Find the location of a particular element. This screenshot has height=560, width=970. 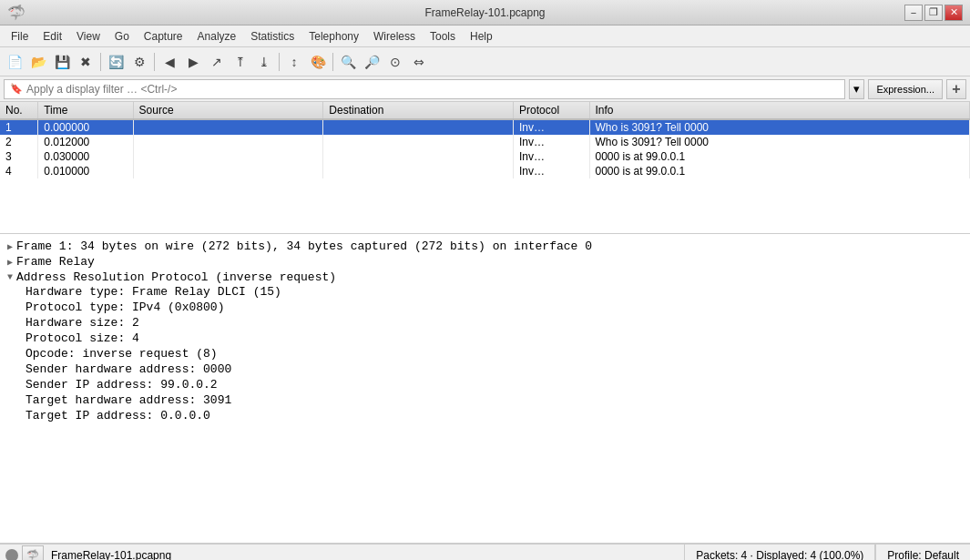

detail-section-toggle-frame: ▶Frame 1: 34 bytes on wire (272 bits), 3… is located at coordinates (485, 246).